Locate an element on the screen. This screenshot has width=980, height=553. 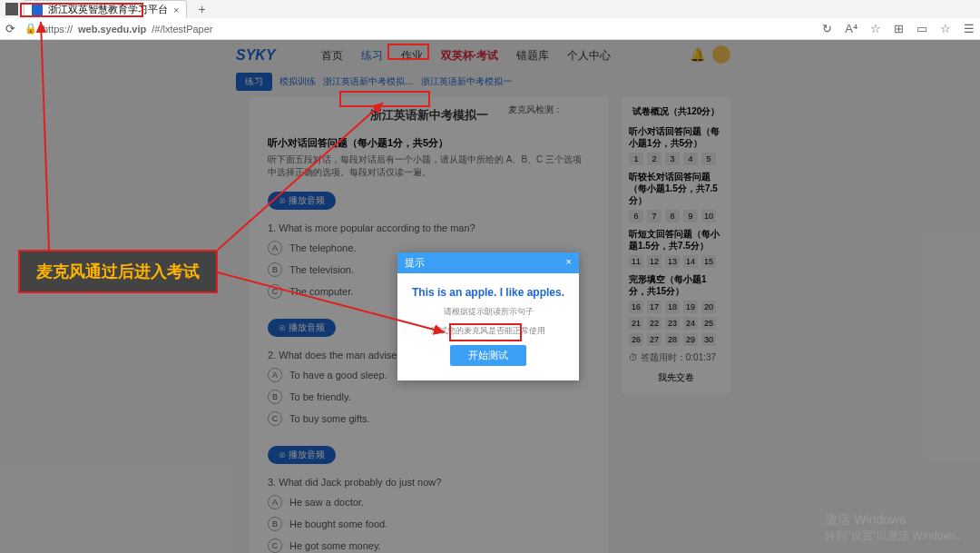
modal-sentence: This is an apple. I like apples. is located at coordinates (488, 292).